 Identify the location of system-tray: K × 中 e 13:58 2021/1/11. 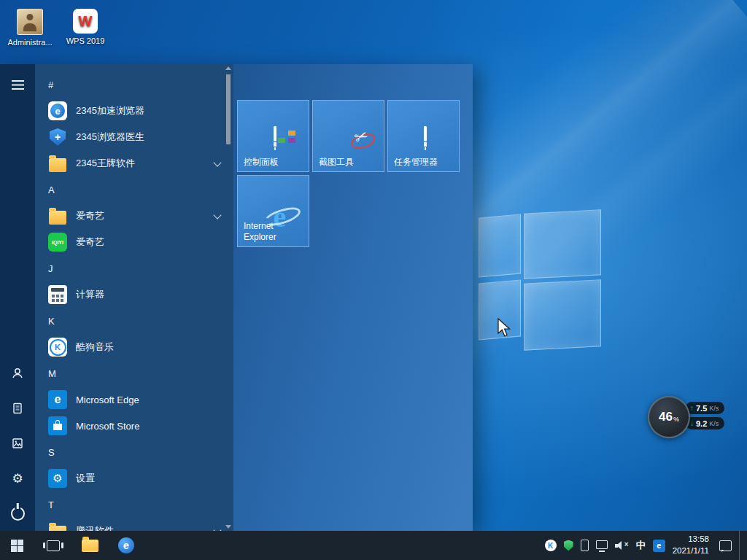
(646, 545).